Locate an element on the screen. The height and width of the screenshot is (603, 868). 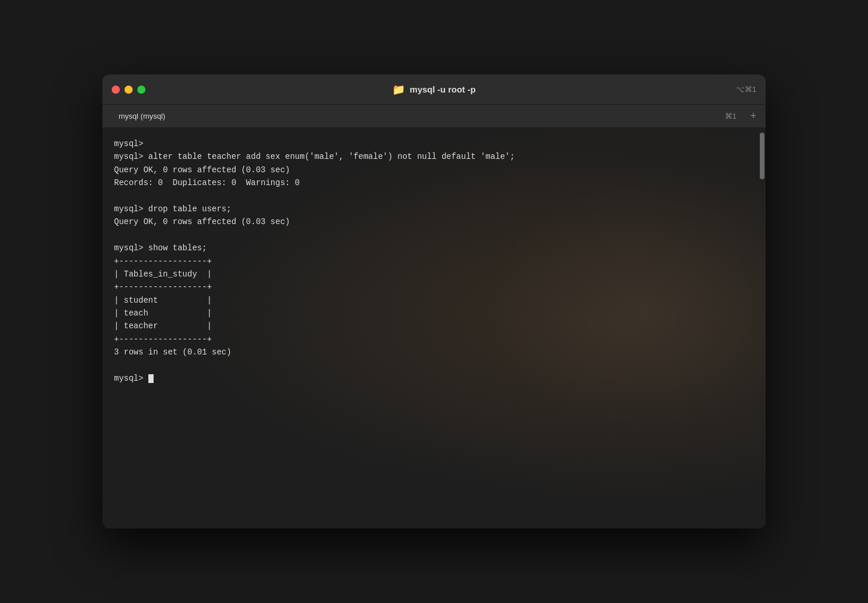
tab-bar: mysql (mysql) ⌘1 + is located at coordinates (434, 116).